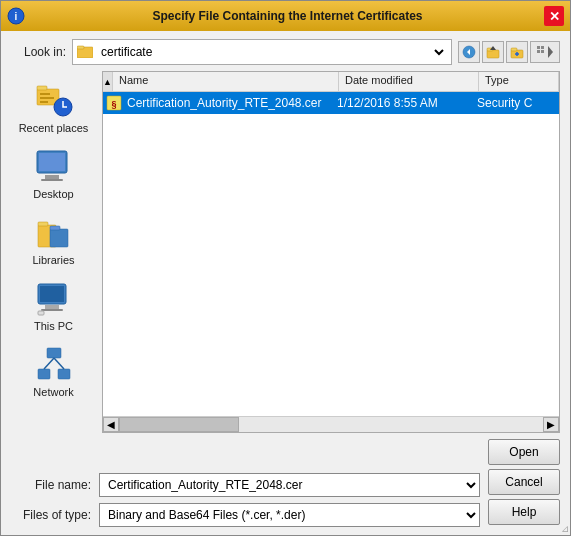  I want to click on file-list-header: ▲ Name Date modified Type, so click(331, 82).